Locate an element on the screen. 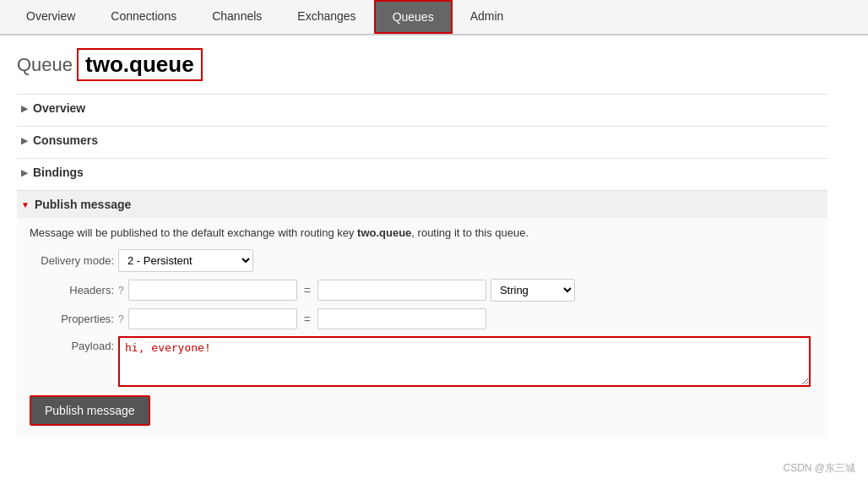 The height and width of the screenshot is (484, 868). payload-label: Payload: is located at coordinates (72, 345).